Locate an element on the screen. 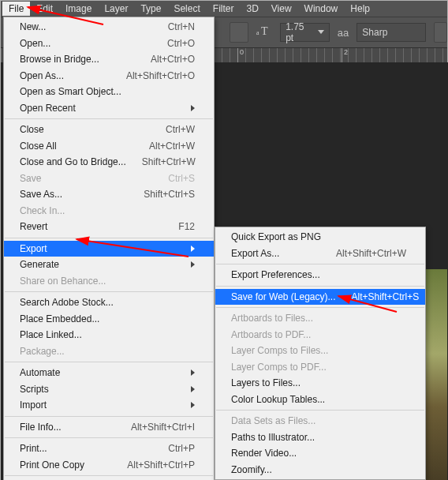  export-menu-item-layers-to-files: Layers to Files... is located at coordinates (320, 384).